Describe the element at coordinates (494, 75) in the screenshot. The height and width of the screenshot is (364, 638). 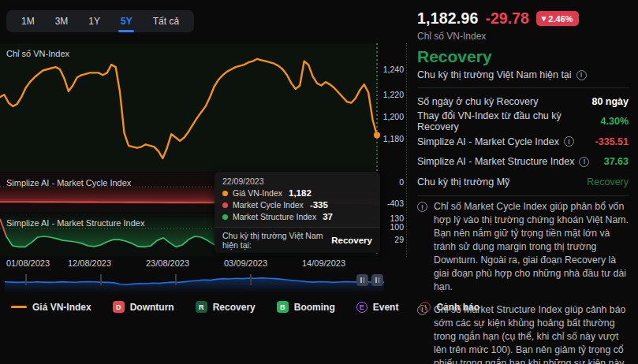
I see `cycle-caption-text: Chu kỳ thị trường Việt Nam hiện tại` at that location.